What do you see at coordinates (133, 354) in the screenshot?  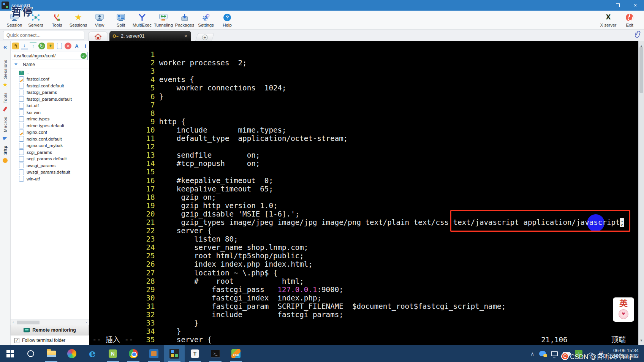 I see `chrome-button` at bounding box center [133, 354].